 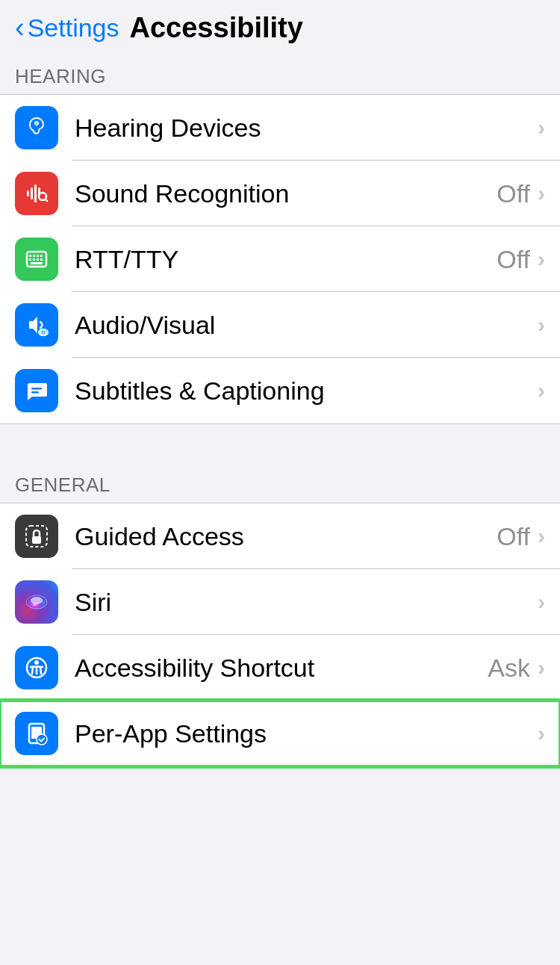 What do you see at coordinates (280, 602) in the screenshot?
I see `list-item-siri: Siri ›` at bounding box center [280, 602].